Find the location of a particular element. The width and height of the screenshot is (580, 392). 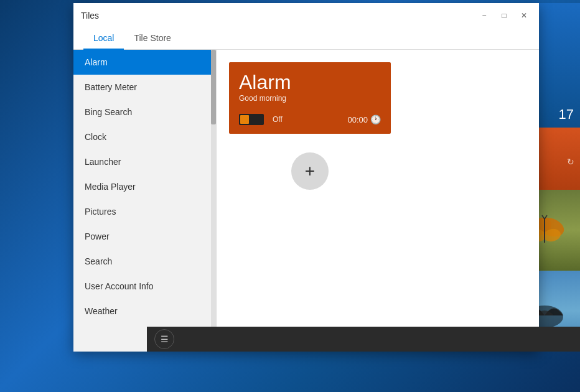

scrollbar-track is located at coordinates (213, 200).